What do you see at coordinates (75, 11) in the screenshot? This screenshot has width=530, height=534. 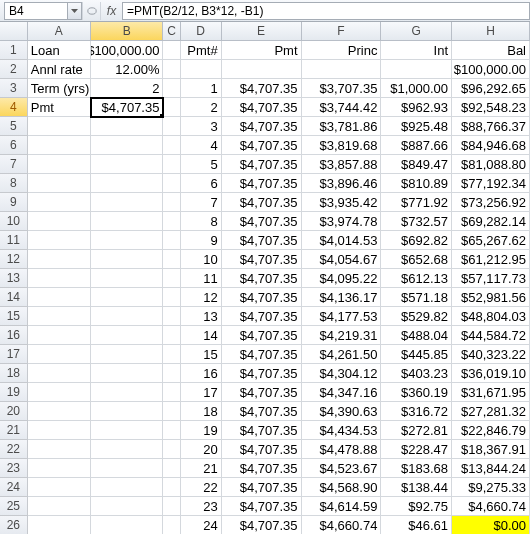 I see `name-box-dropdown` at bounding box center [75, 11].